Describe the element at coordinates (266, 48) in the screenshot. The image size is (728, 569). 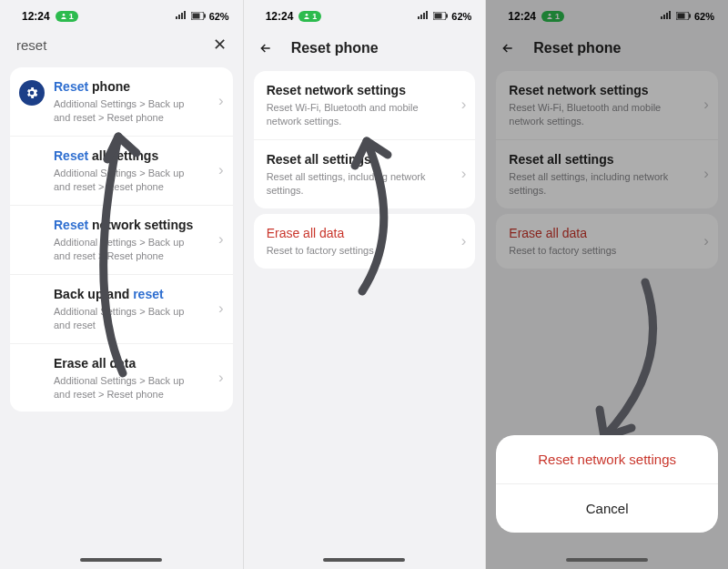
I see `back-icon` at that location.